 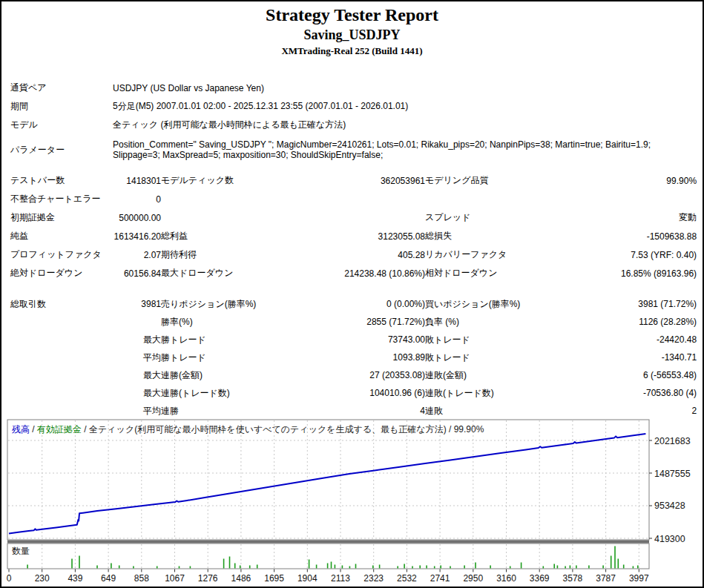 What do you see at coordinates (670, 506) in the screenshot?
I see `y-axis-label: 953428` at bounding box center [670, 506].